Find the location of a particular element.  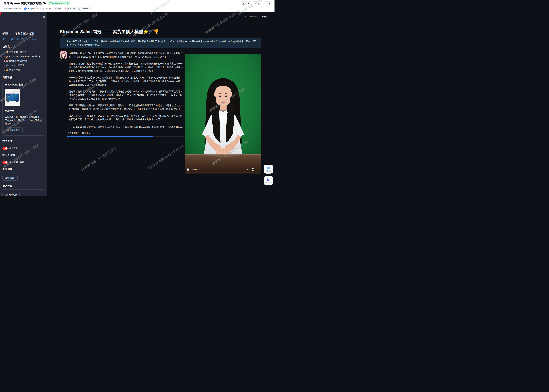

tag-license: Apache-2.0 is located at coordinates (85, 9).